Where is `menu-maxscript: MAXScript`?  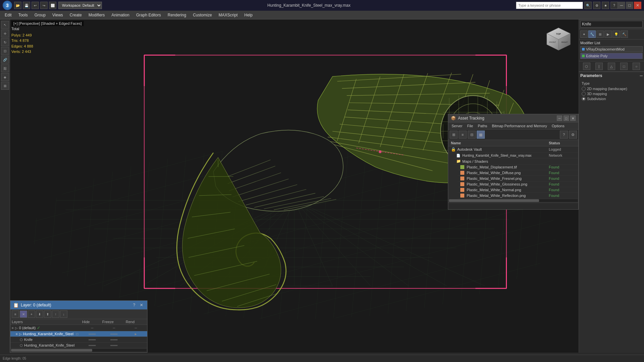
menu-maxscript: MAXScript is located at coordinates (228, 15).